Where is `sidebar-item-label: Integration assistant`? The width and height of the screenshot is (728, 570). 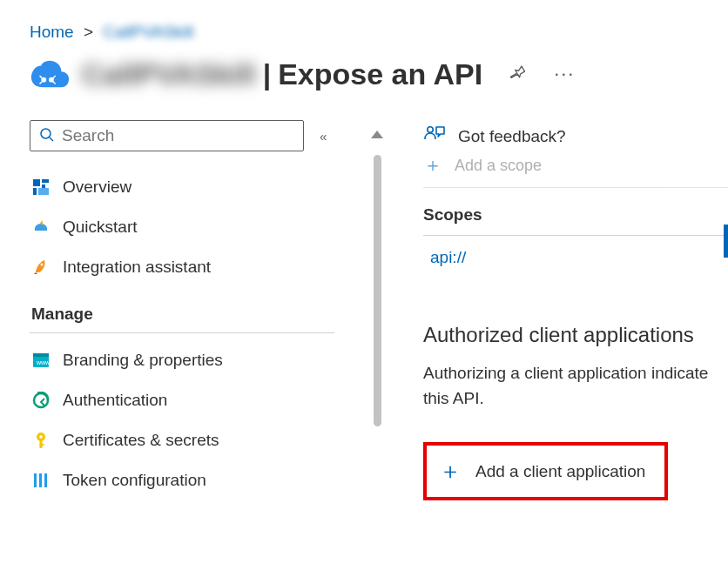
sidebar-item-label: Integration assistant is located at coordinates (137, 267).